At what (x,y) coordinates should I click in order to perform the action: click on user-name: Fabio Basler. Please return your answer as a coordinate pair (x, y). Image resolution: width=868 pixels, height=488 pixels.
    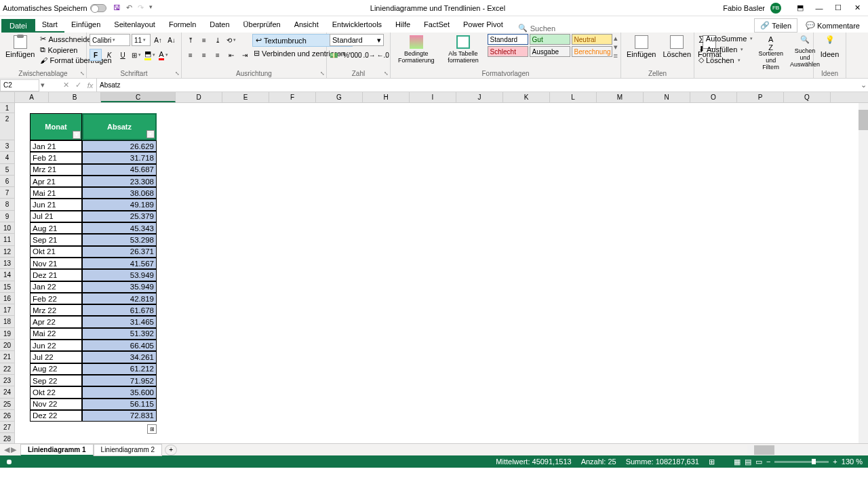
    Looking at the image, I should click on (744, 8).